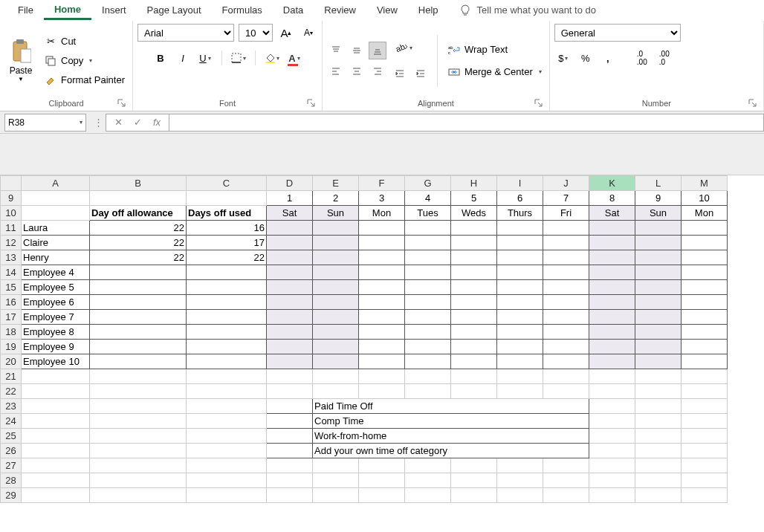 The image size is (764, 532). Describe the element at coordinates (294, 58) in the screenshot. I see `font-color-button: A▾` at that location.